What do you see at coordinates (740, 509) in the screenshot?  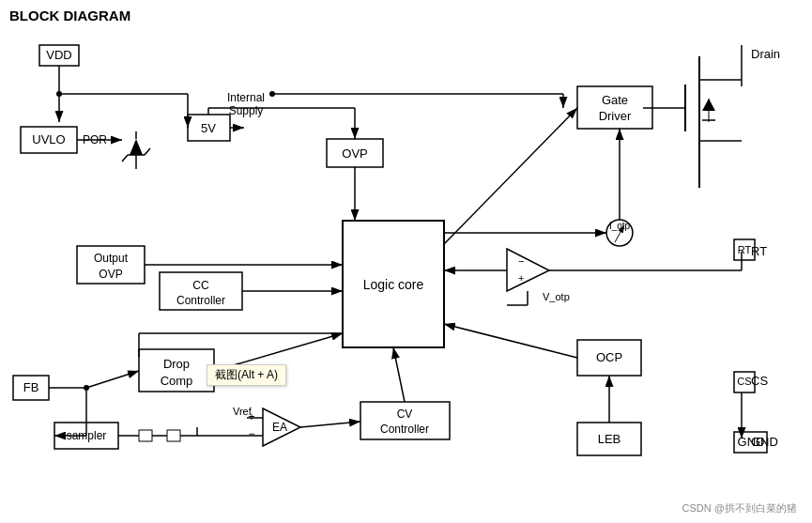 I see `watermark: CSDN @拱不到白菜的猪` at bounding box center [740, 509].